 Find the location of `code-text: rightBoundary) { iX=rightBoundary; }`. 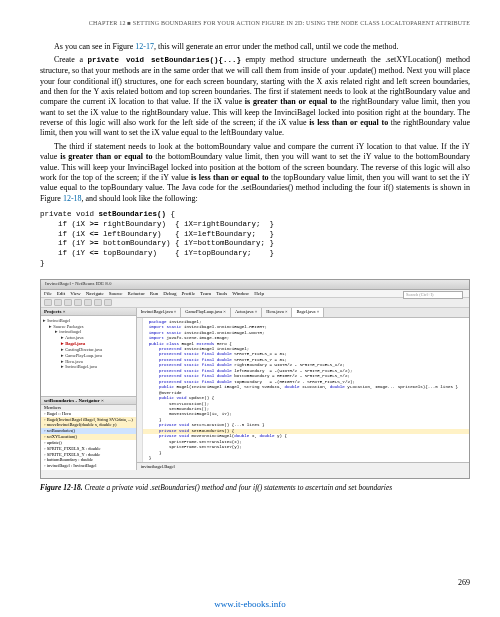

code-text: rightBoundary) { iX=rightBoundary; } is located at coordinates (187, 224).